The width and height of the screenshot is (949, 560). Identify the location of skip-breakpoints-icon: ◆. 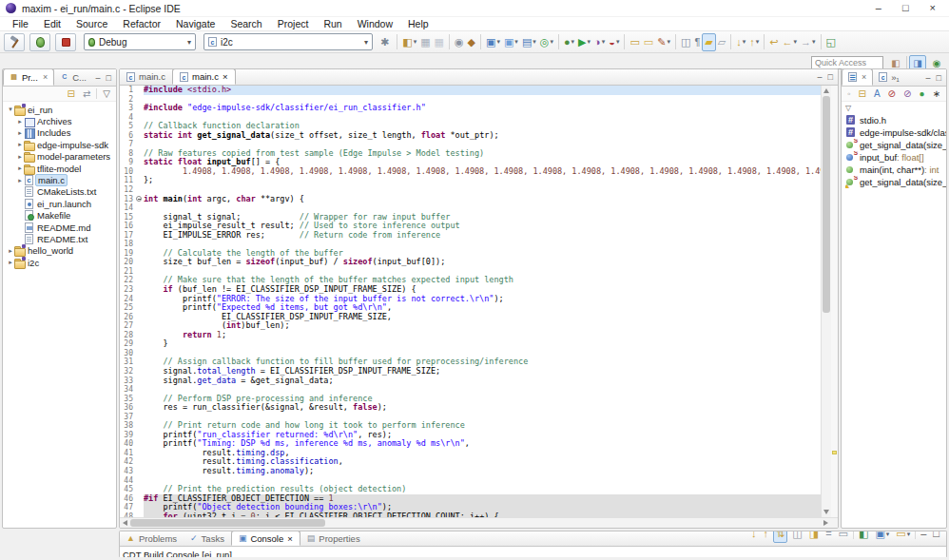
(472, 42).